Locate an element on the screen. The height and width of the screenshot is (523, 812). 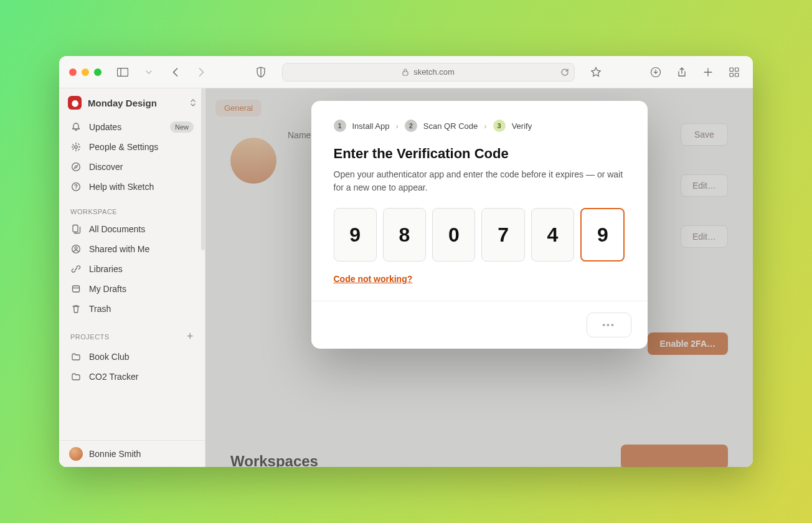
step-number: 3 is located at coordinates (499, 126).